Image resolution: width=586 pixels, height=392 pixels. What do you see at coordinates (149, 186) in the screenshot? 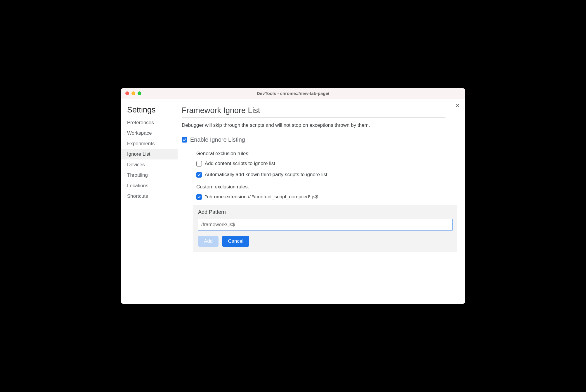
I see `sidebar-item-locations: Locations` at bounding box center [149, 186].